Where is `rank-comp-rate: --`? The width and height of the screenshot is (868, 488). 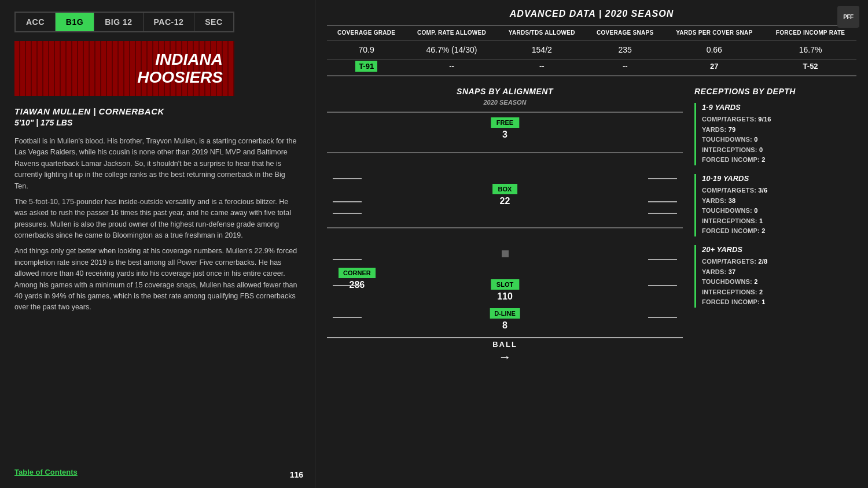 rank-comp-rate: -- is located at coordinates (451, 68).